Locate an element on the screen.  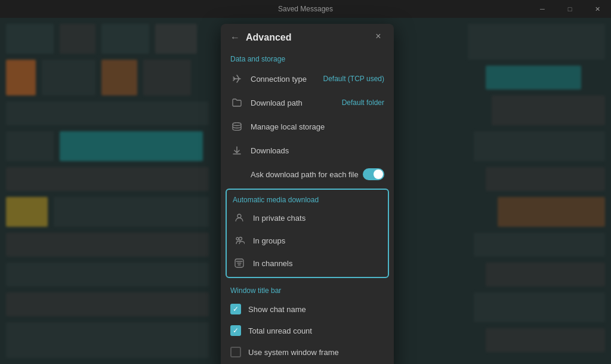
ask-download-toggle is located at coordinates (374, 174).